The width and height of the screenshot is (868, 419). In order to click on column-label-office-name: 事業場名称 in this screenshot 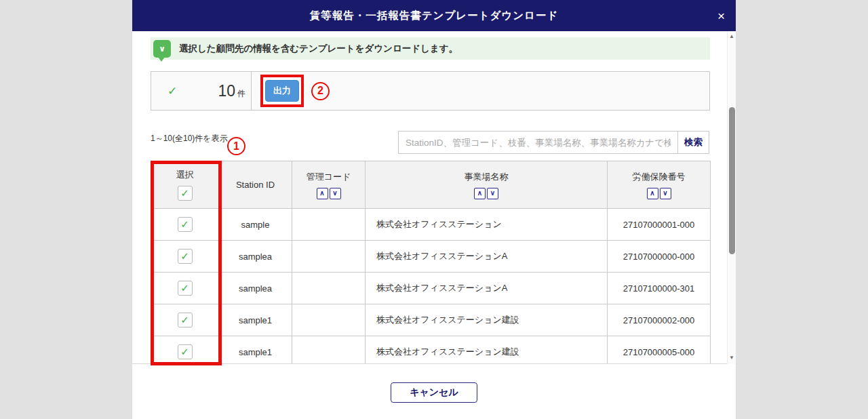, I will do `click(487, 177)`.